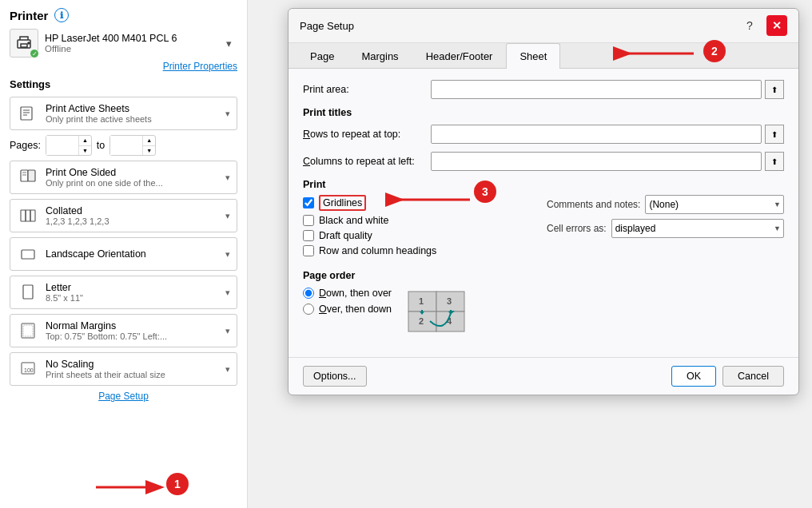 This screenshot has width=812, height=508. I want to click on pages-from-arrows: ▲ ▼, so click(85, 145).